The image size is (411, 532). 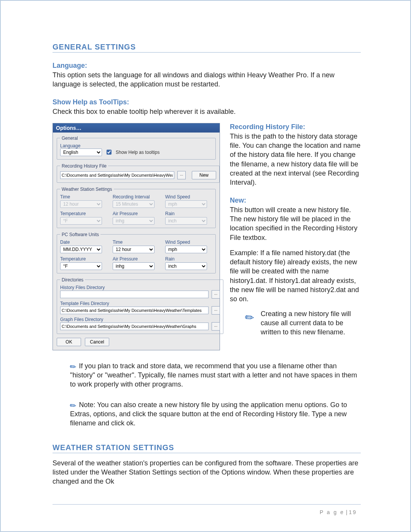 What do you see at coordinates (189, 259) in the screenshot?
I see `pc-rain-label: Rain` at bounding box center [189, 259].